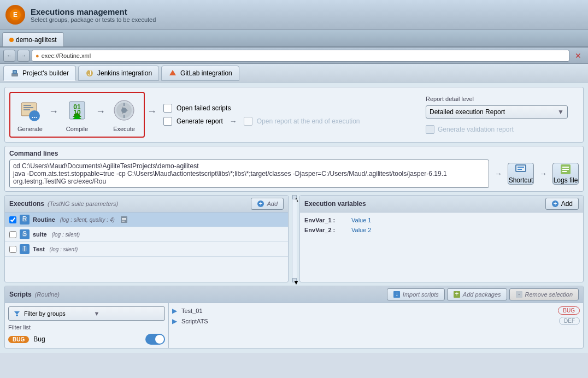  I want to click on tab-gitlab-integration: GitLab integration, so click(200, 73).